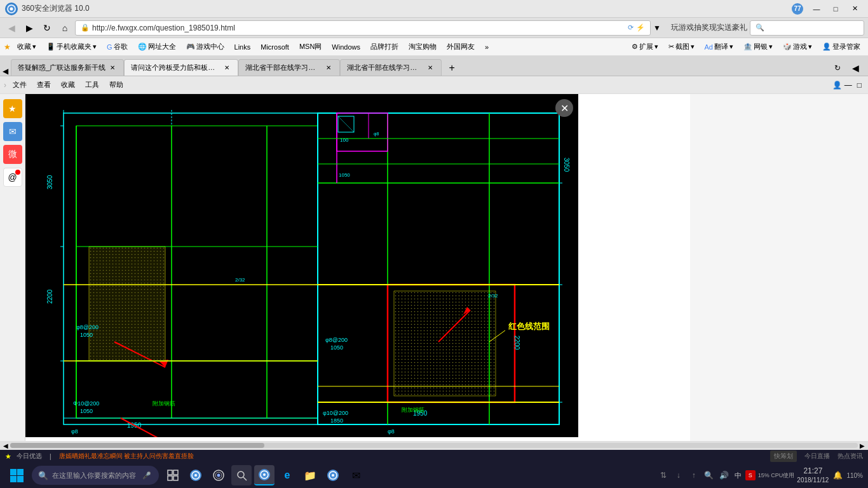 The height and width of the screenshot is (488, 868). Describe the element at coordinates (5, 71) in the screenshot. I see `tab-nav-left: ◀` at that location.